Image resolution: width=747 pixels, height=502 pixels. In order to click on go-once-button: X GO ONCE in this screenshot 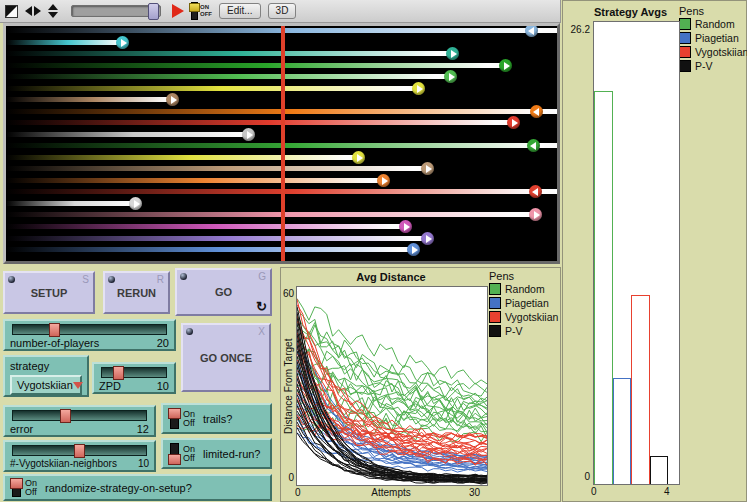, I will do `click(226, 358)`.